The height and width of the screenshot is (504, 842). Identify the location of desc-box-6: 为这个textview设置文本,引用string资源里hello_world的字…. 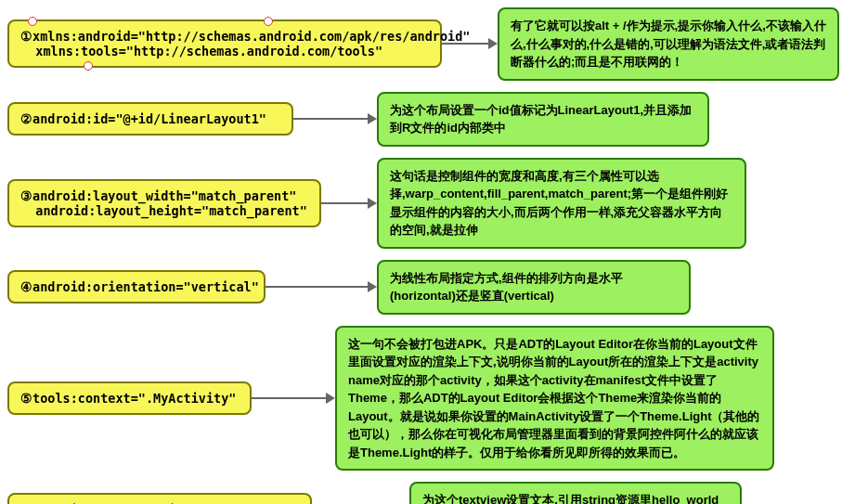
(576, 493).